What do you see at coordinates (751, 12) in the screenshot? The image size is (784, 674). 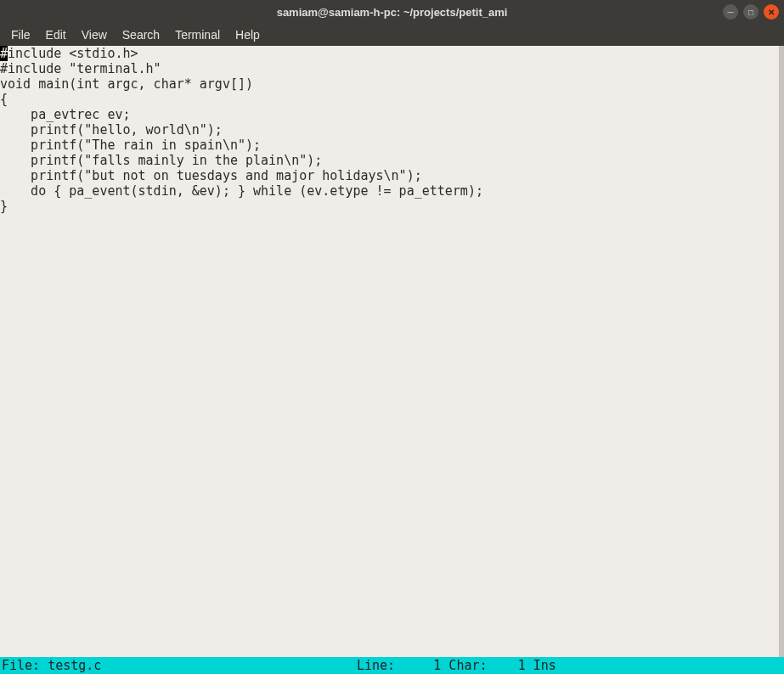 I see `maximize-icon: □` at bounding box center [751, 12].